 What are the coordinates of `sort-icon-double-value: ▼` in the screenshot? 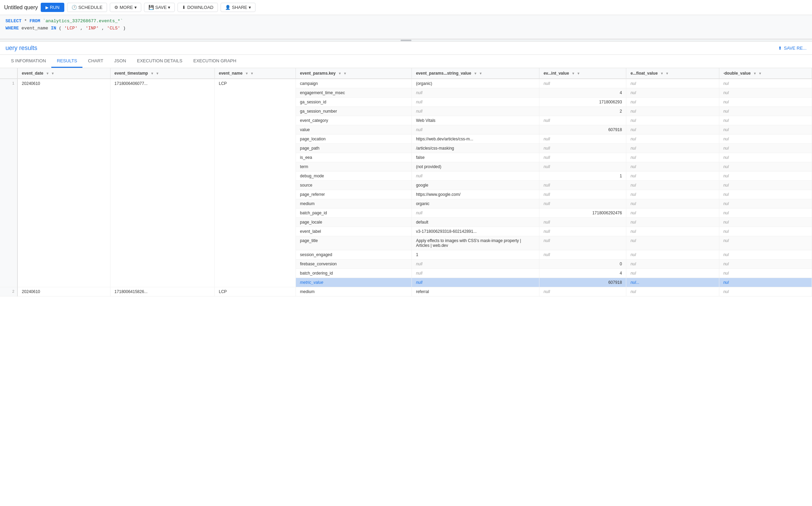 It's located at (755, 73).